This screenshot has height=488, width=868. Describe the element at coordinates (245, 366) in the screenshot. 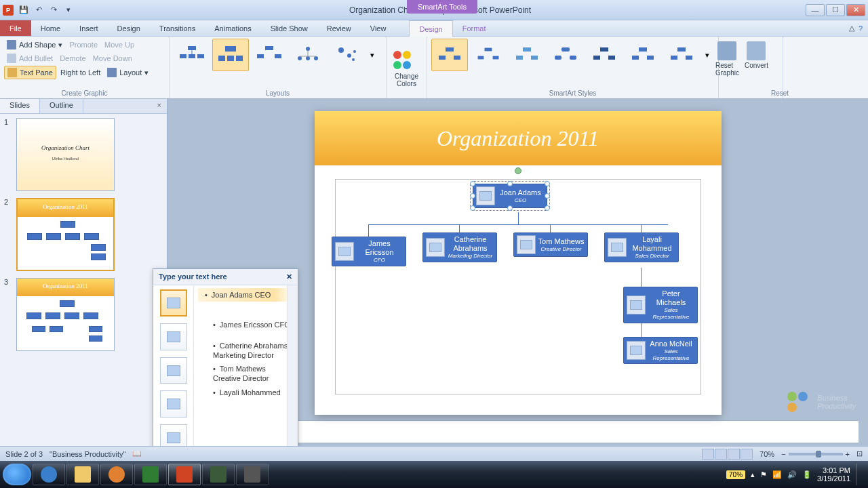

I see `text-pane-list: Joan Adams CEO James Ericsson CFO Cather…` at that location.